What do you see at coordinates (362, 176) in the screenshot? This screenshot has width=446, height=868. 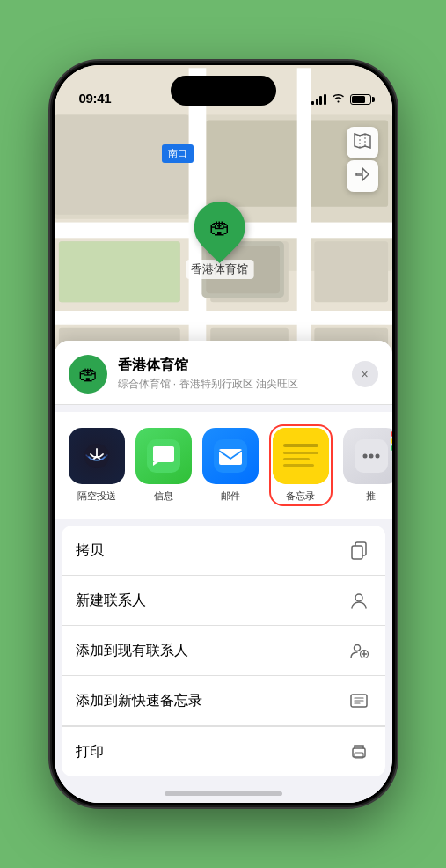 I see `location-arrow-button` at bounding box center [362, 176].